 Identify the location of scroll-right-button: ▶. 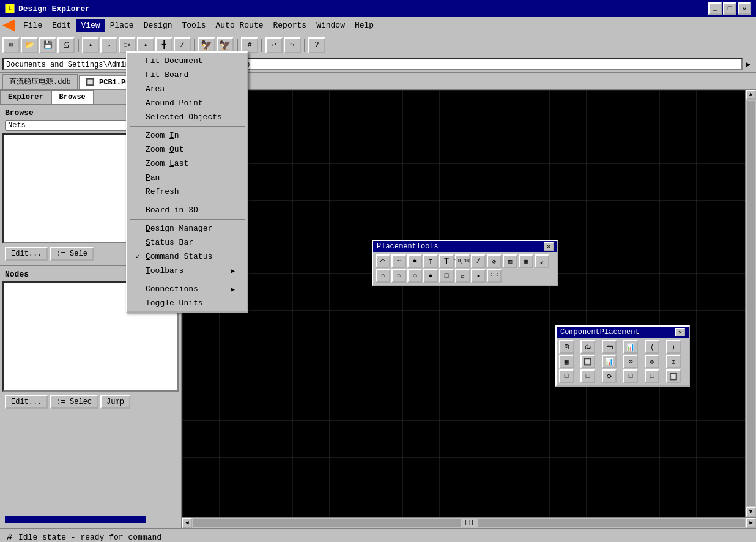
(751, 523).